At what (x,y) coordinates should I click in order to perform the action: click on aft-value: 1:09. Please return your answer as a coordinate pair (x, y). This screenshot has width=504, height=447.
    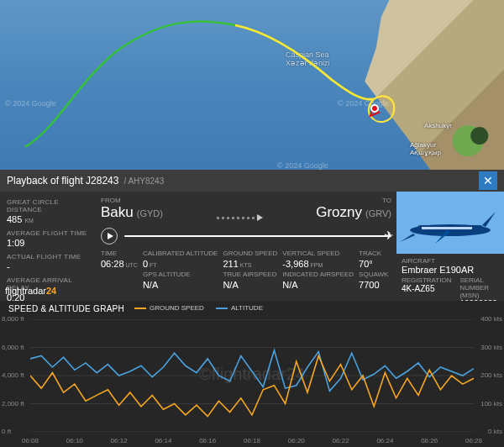
    Looking at the image, I should click on (50, 243).